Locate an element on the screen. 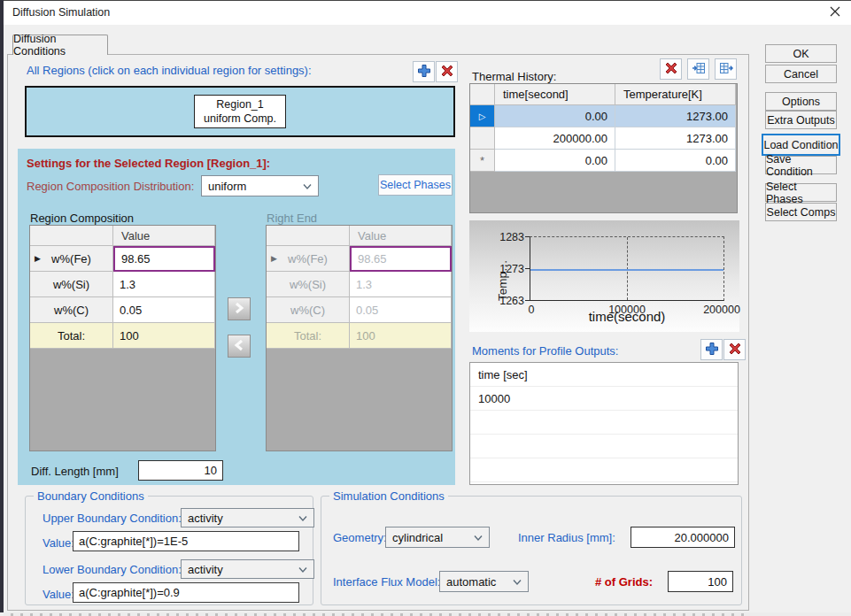 This screenshot has height=616, width=851. thermal-import-table-button is located at coordinates (698, 69).